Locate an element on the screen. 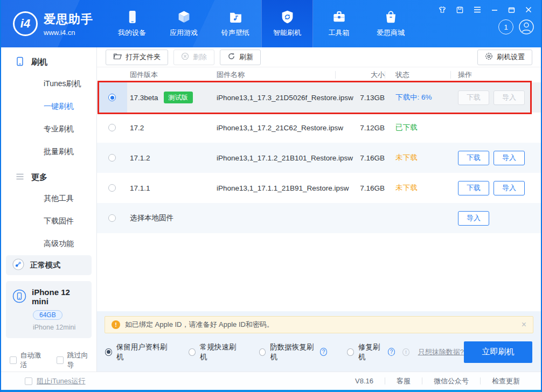 The width and height of the screenshot is (542, 392). erase-data-link: 只想抹除数据? is located at coordinates (441, 352).